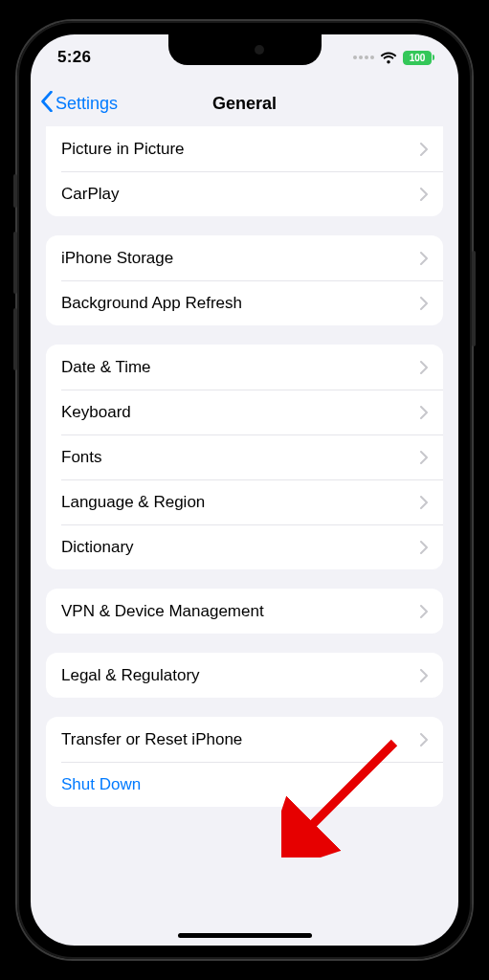  Describe the element at coordinates (15, 339) in the screenshot. I see `volume-down-button` at that location.